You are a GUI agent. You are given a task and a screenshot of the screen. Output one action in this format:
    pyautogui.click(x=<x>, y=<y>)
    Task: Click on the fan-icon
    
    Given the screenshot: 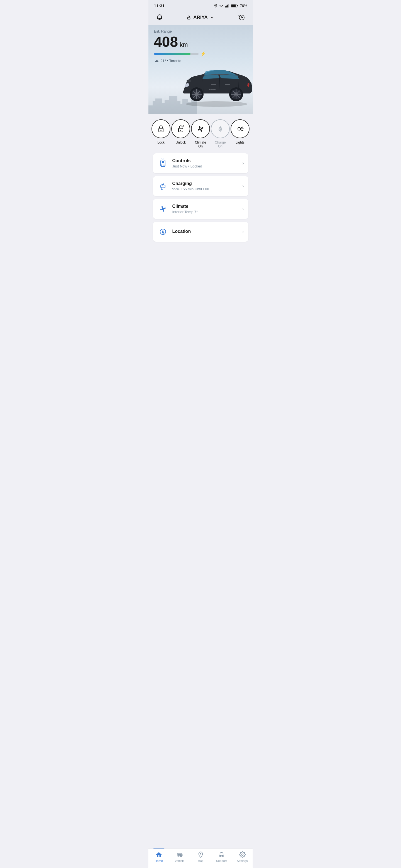 What is the action you would take?
    pyautogui.click(x=200, y=129)
    